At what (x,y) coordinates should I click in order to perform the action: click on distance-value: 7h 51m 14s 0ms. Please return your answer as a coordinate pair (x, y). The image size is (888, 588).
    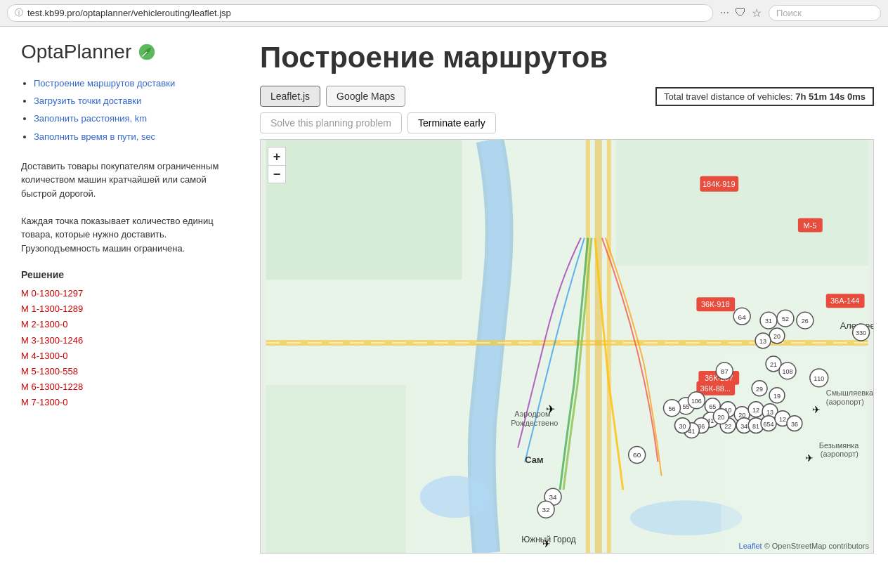
    Looking at the image, I should click on (830, 97).